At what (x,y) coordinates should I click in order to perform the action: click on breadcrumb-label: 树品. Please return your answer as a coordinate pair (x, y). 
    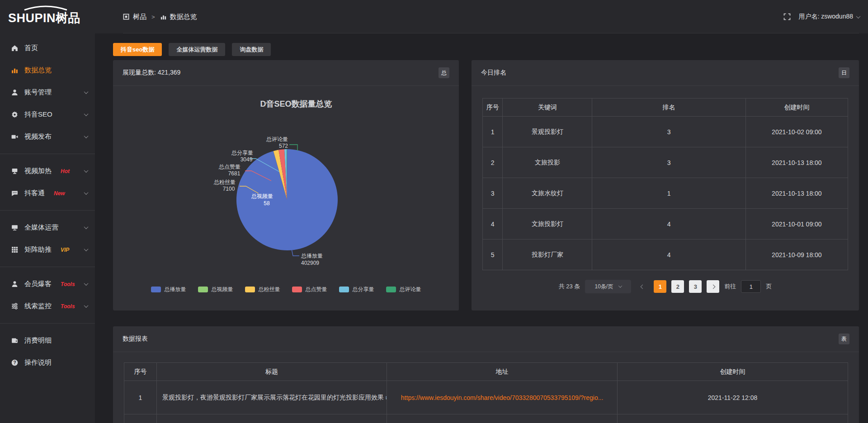
    Looking at the image, I should click on (140, 17).